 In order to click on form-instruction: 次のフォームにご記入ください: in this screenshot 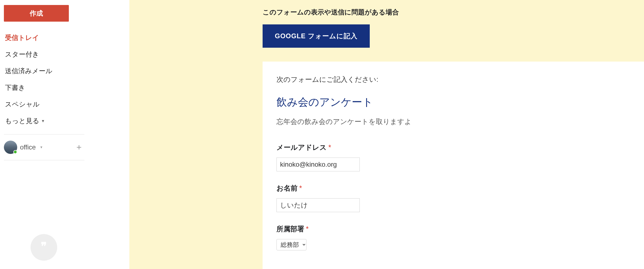, I will do `click(453, 79)`.